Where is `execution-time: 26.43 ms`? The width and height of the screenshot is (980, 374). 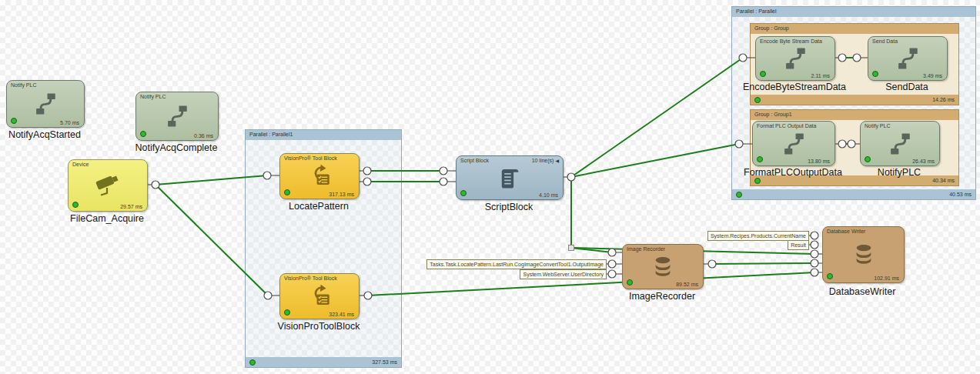 execution-time: 26.43 ms is located at coordinates (924, 162).